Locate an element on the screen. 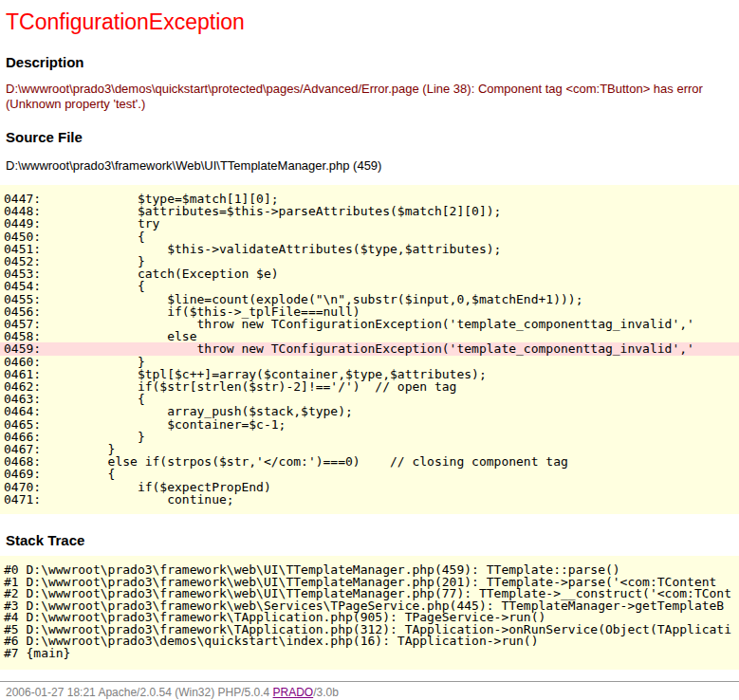 The height and width of the screenshot is (700, 739). stack-frame: #6 D:\wwwroot\prado3\demos\quickstart\in… is located at coordinates (370, 641).